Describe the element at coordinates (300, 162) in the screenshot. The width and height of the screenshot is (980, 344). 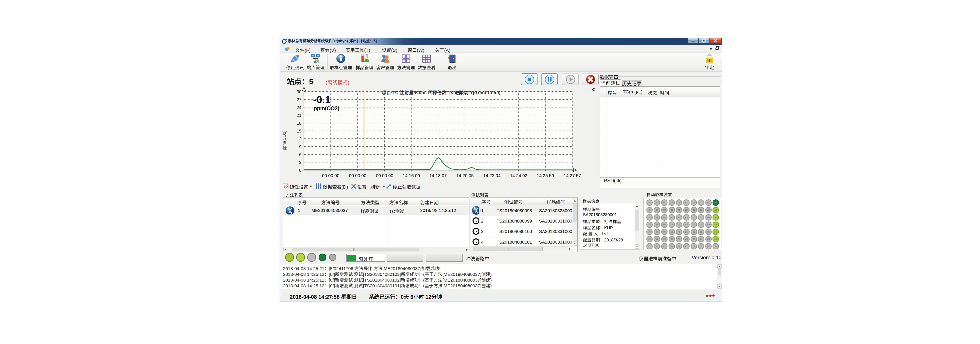
I see `svg-text: 3` at that location.